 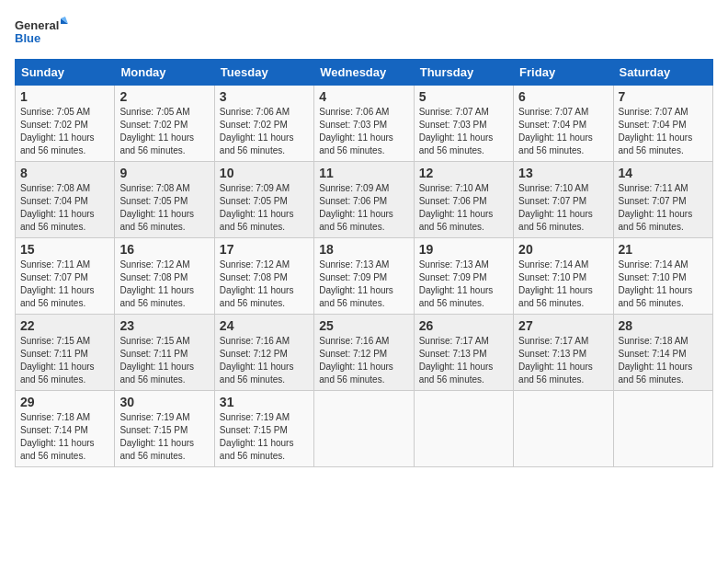 I want to click on cell-info: Sunrise: 7:06 AM Sunset: 7:02 PM Dayligh…, so click(x=265, y=132).